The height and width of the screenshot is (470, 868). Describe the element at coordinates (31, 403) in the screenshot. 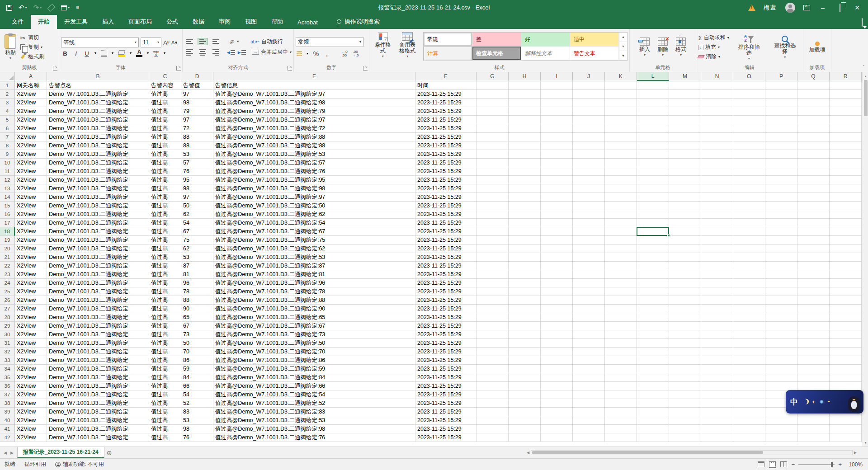

I see `cell-A38: X2View` at that location.